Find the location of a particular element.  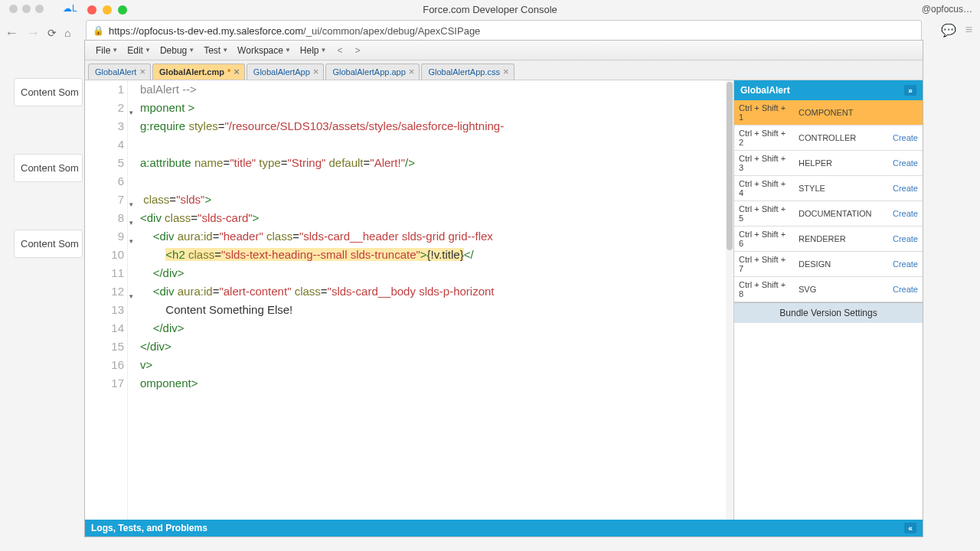

bottom-label: Logs, Tests, and Problems is located at coordinates (149, 528).